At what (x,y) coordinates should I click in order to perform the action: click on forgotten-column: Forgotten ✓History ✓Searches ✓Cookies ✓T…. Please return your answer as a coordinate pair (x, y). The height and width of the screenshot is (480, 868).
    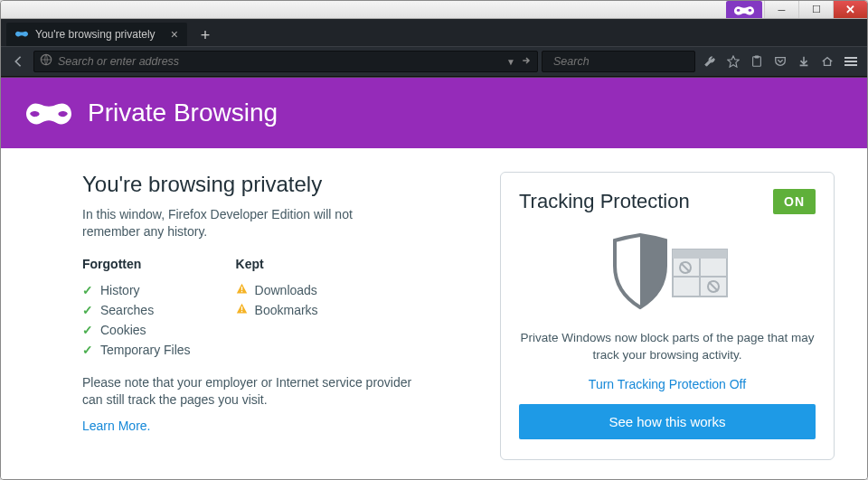
    Looking at the image, I should click on (137, 308).